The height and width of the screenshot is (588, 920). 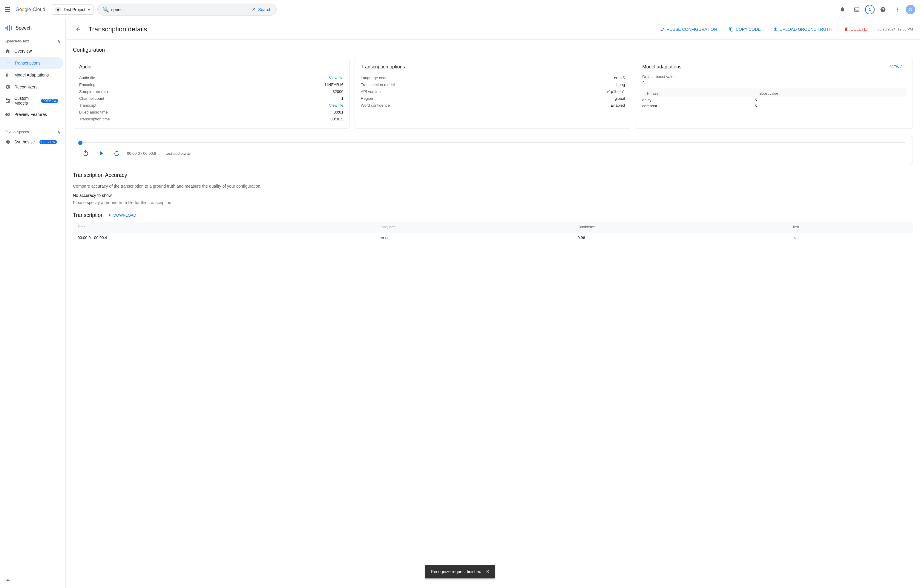 I want to click on search-button: Search, so click(x=264, y=10).